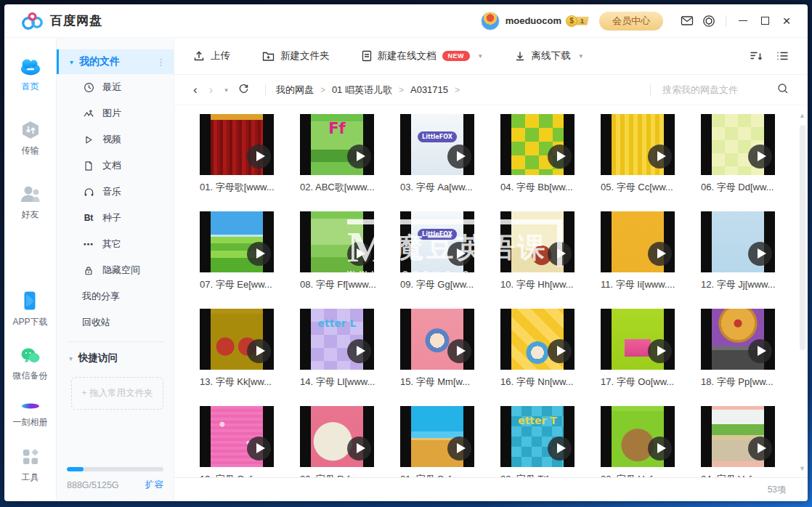  Describe the element at coordinates (551, 475) in the screenshot. I see `file-name: 22. 字母 Tt[ww...` at that location.